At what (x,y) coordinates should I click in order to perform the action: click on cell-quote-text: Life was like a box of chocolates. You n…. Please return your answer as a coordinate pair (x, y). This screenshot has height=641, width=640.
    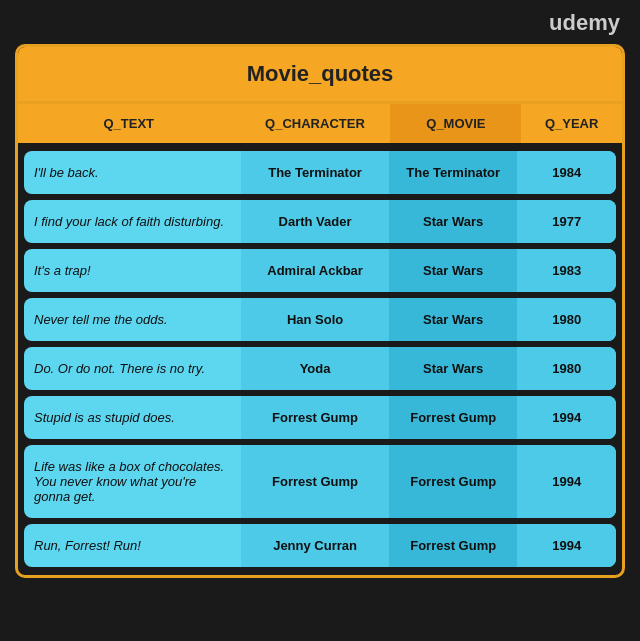
    Looking at the image, I should click on (132, 482).